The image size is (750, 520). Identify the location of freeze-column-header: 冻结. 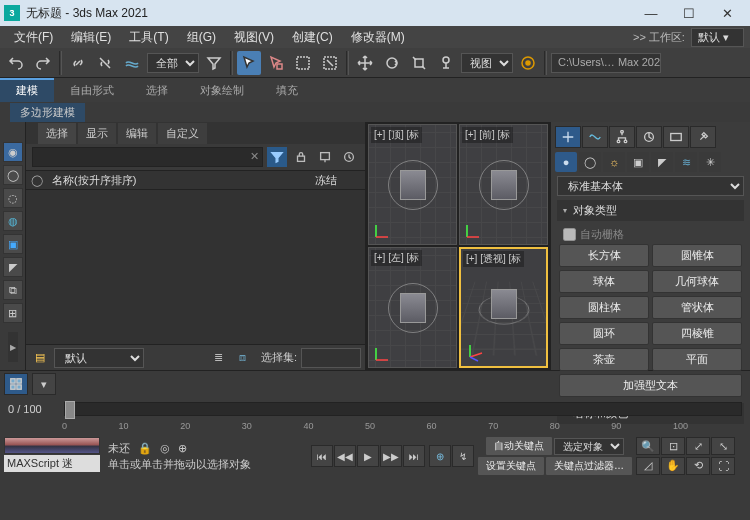
(340, 180).